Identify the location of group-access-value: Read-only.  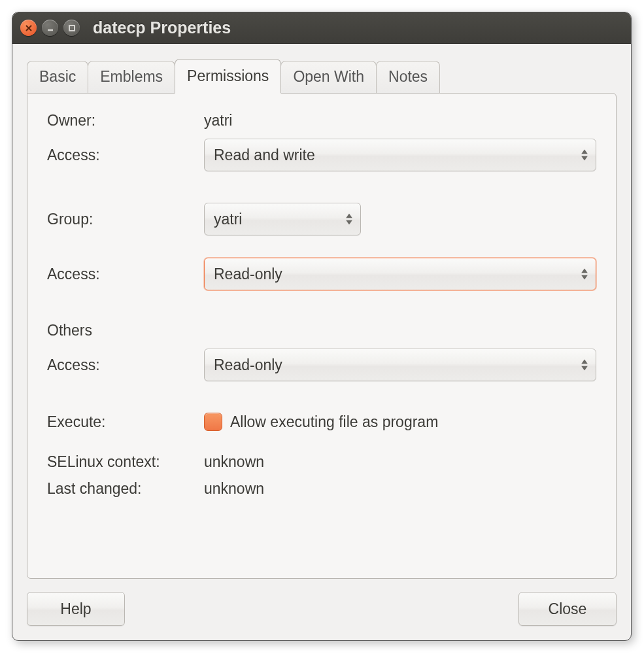
(248, 275).